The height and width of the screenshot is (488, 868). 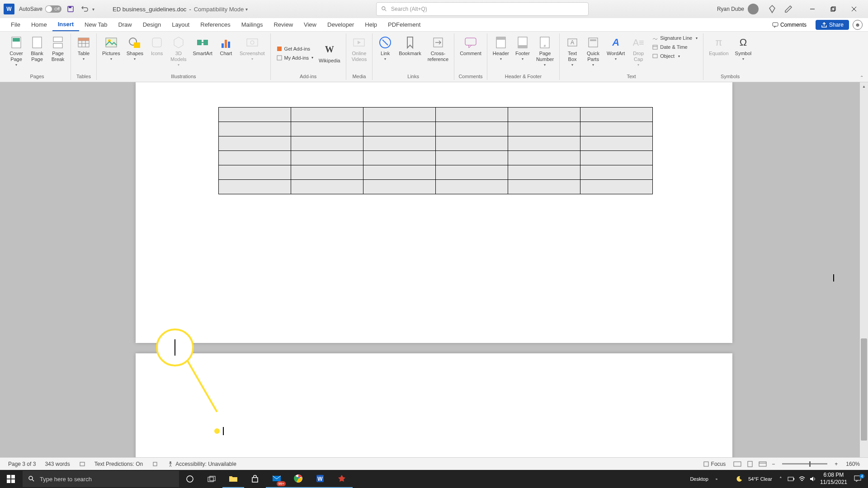 I want to click on chart-button: Chart, so click(x=226, y=46).